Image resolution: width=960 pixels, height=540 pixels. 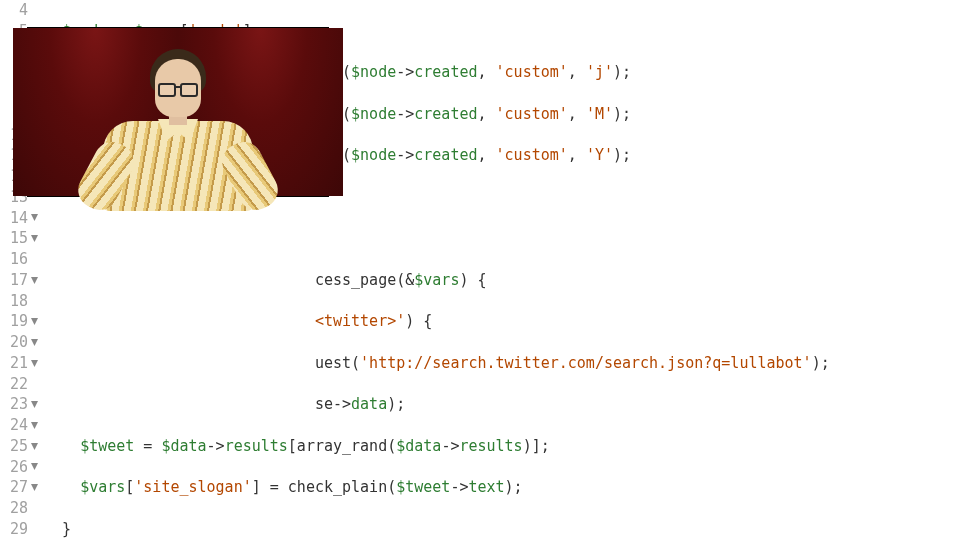 What do you see at coordinates (15, 446) in the screenshot?
I see `line-number: 25` at bounding box center [15, 446].